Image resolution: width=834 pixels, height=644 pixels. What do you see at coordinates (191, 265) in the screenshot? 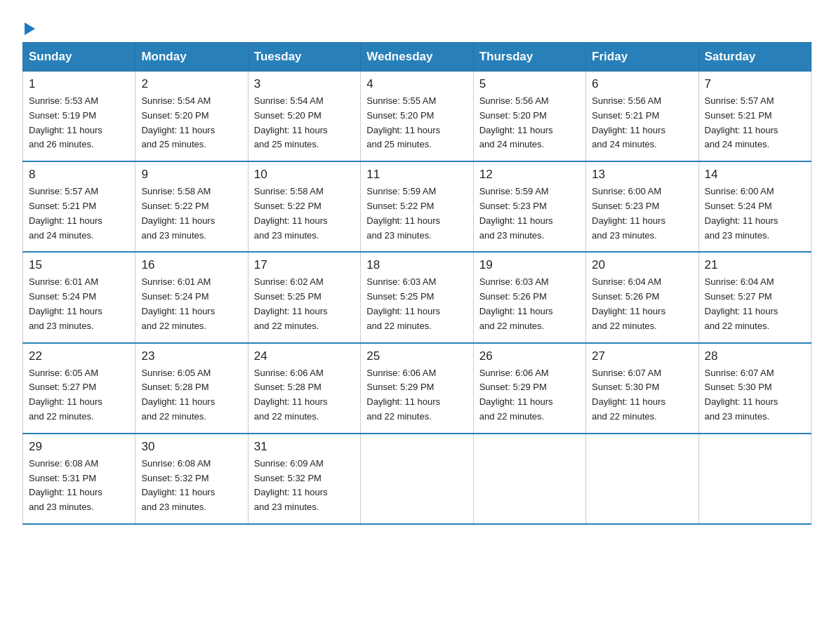
I see `day-number: 16` at bounding box center [191, 265].